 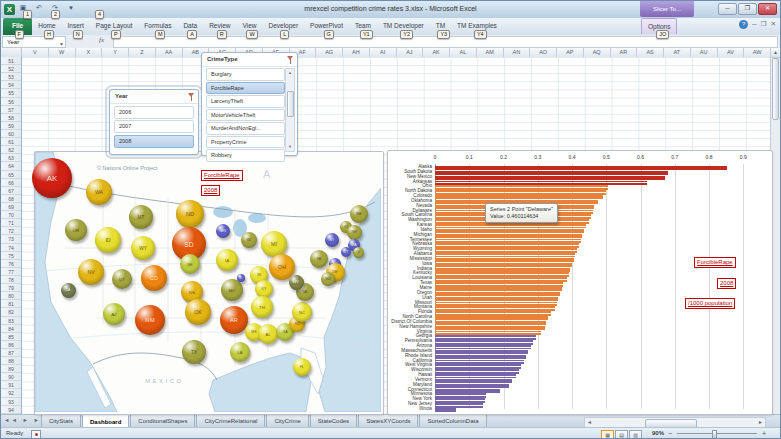 I want to click on map-bubble-MN: MN, so click(x=223, y=231).